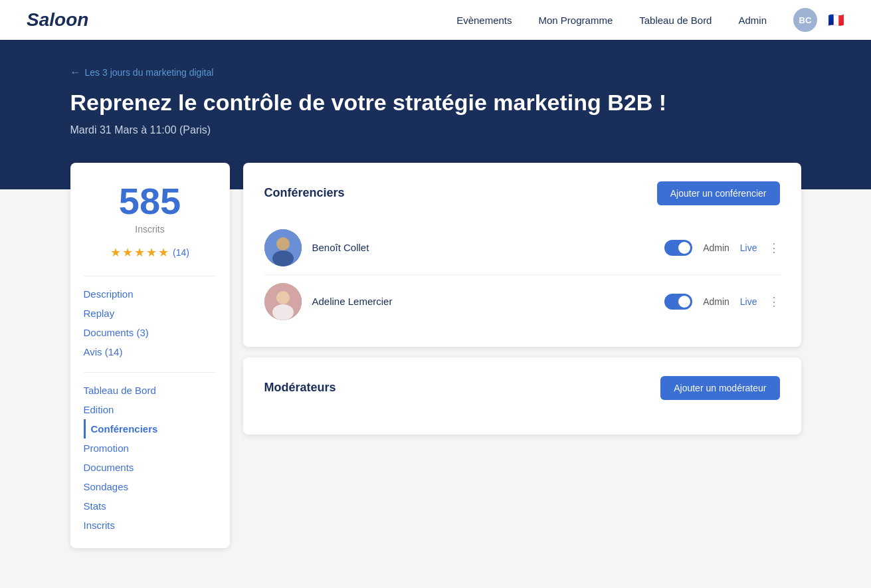  Describe the element at coordinates (484, 302) in the screenshot. I see `speaker-name-adeline: Adeline Lemercier` at that location.